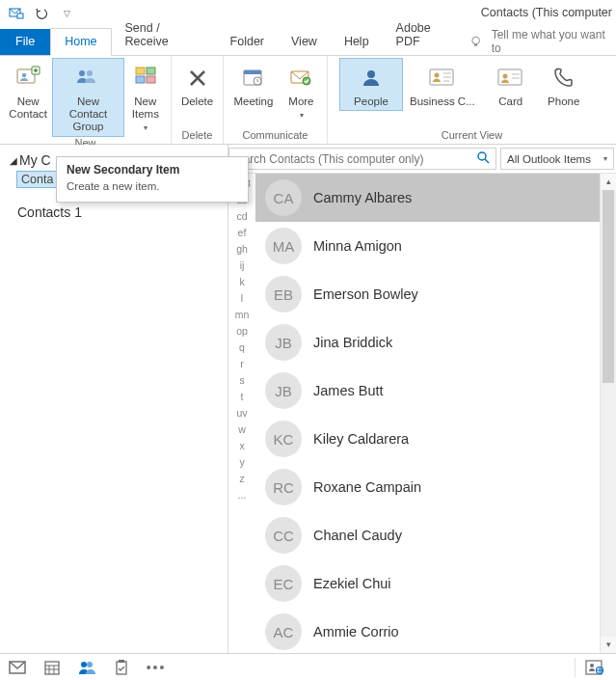 The image size is (616, 680). I want to click on contact-row: EBEmerson Bowley, so click(436, 294).